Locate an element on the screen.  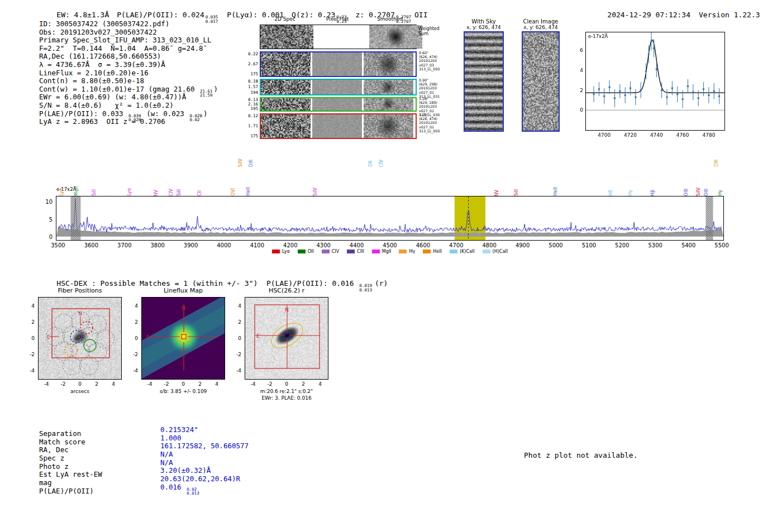
line-fit-plot-frame is located at coordinates (655, 82).